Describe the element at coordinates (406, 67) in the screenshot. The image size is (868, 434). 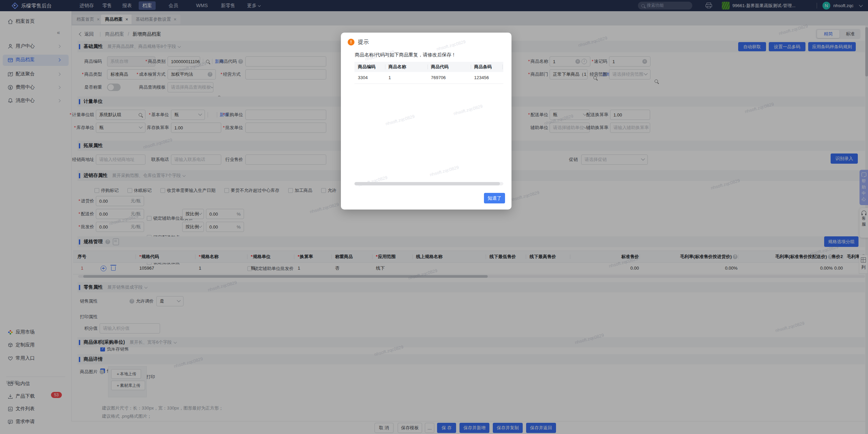
I see `column-header: 商品名称` at that location.